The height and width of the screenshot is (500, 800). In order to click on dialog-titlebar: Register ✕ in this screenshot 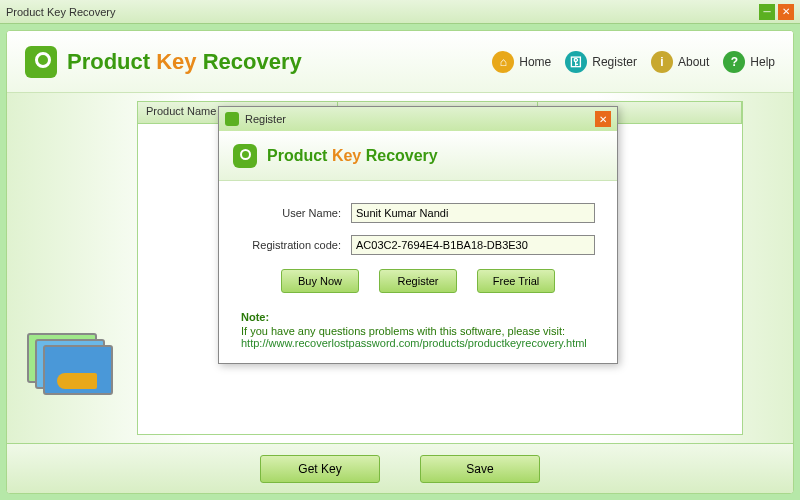, I will do `click(418, 119)`.